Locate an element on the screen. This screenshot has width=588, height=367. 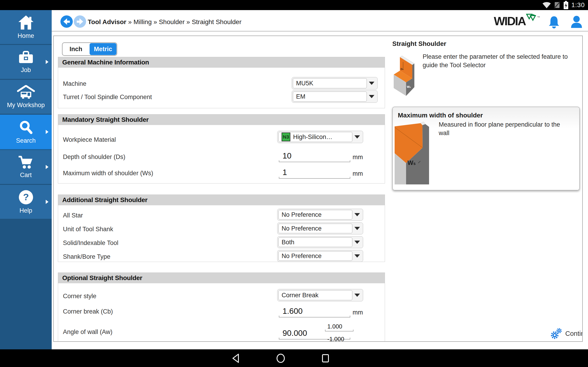
corner-break-label: Corner break (Cb) is located at coordinates (88, 312).